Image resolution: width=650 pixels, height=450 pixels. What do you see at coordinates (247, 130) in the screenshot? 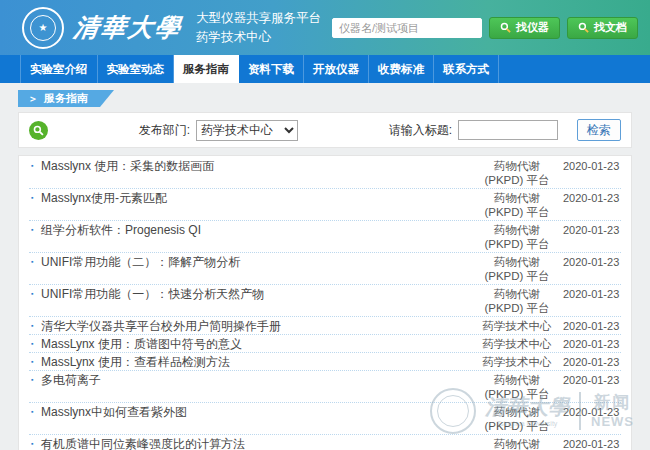
I see `department-select: 药学技术中心` at bounding box center [247, 130].